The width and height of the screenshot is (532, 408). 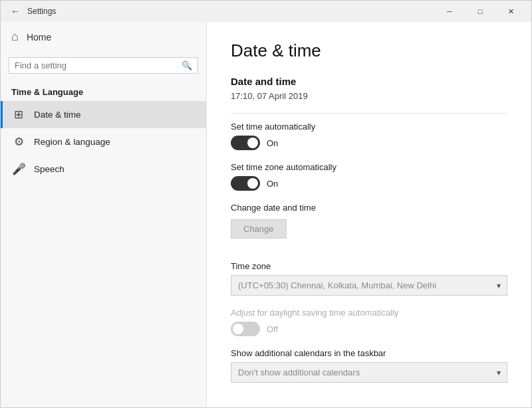 What do you see at coordinates (104, 114) in the screenshot?
I see `sidebar-item-date-time: ⊞ Date & time` at bounding box center [104, 114].